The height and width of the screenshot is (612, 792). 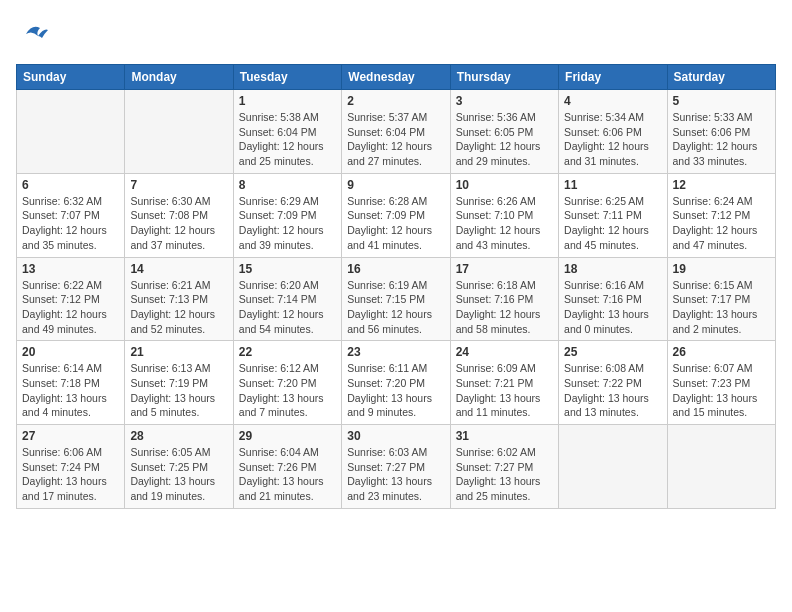 I want to click on day-number: 27, so click(x=70, y=436).